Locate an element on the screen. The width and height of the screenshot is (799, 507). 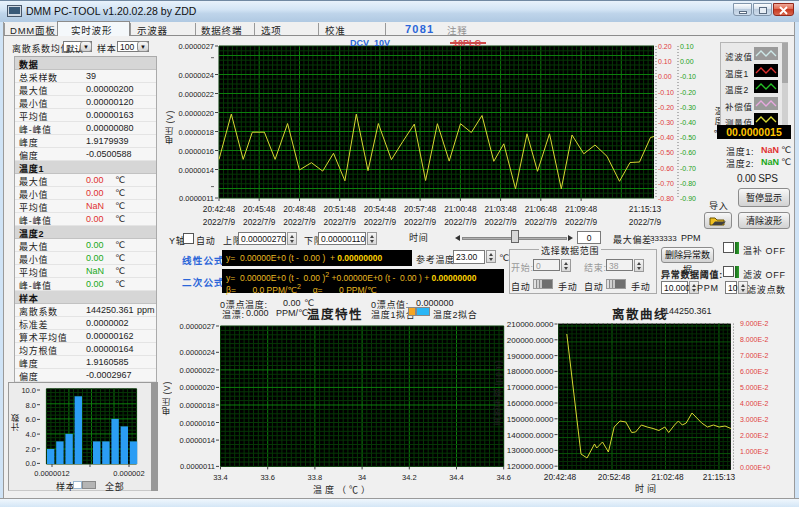
svg-text: 150000.0000 is located at coordinates (530, 420).